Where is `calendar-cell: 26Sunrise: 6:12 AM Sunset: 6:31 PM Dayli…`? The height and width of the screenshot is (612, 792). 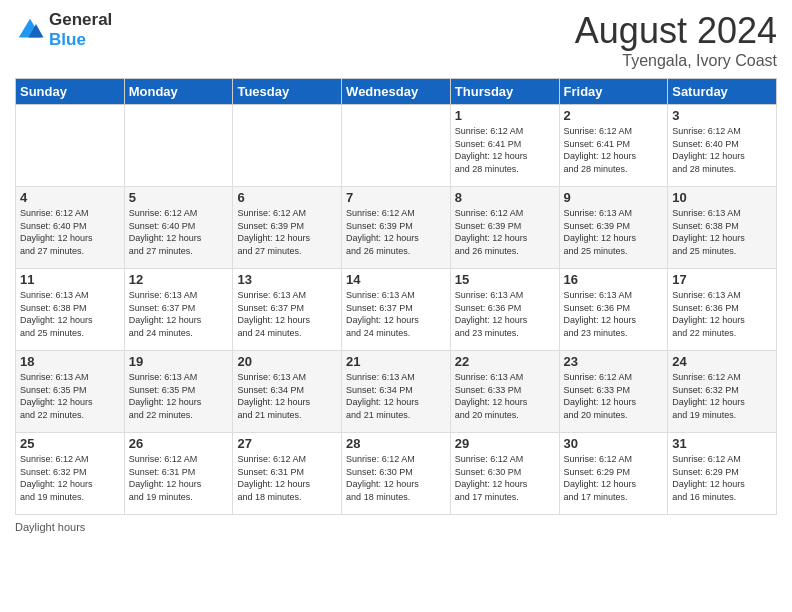
calendar-cell: 26Sunrise: 6:12 AM Sunset: 6:31 PM Dayli… is located at coordinates (178, 474).